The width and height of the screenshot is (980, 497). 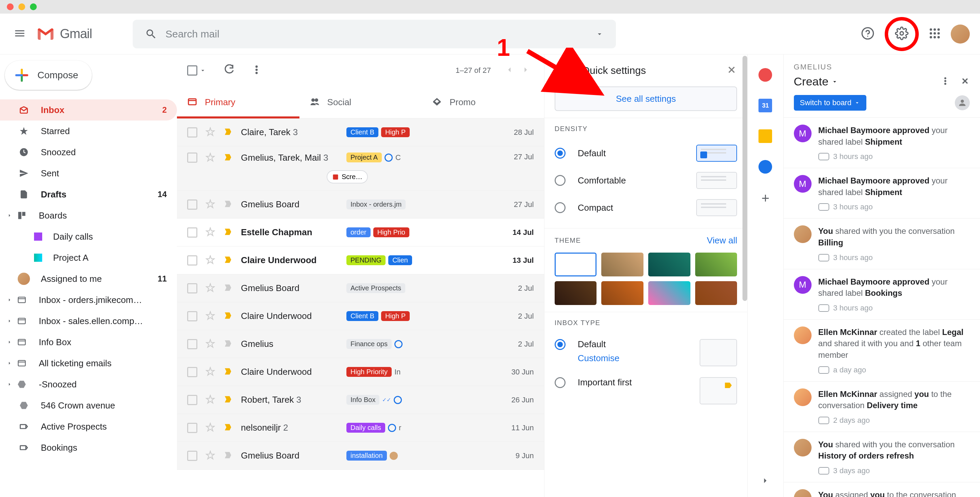 I want to click on tab-social: Social, so click(x=361, y=102).